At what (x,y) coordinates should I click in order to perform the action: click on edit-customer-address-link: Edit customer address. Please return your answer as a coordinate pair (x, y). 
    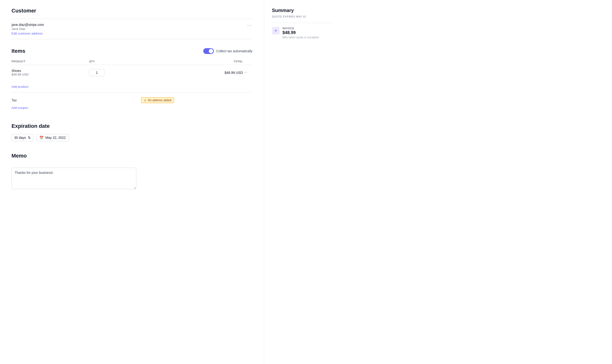
    Looking at the image, I should click on (28, 33).